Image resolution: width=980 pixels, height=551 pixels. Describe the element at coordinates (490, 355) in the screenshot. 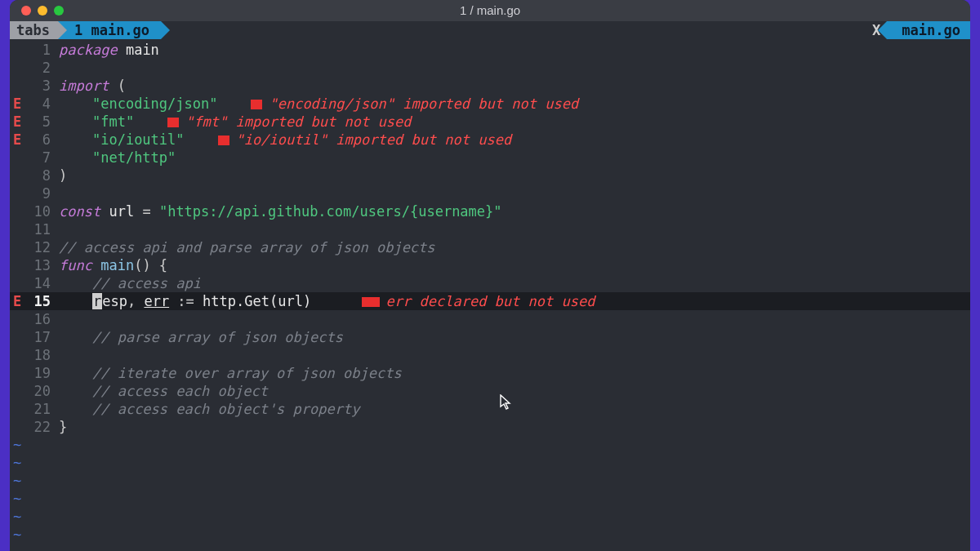

I see `code-line: 18` at that location.